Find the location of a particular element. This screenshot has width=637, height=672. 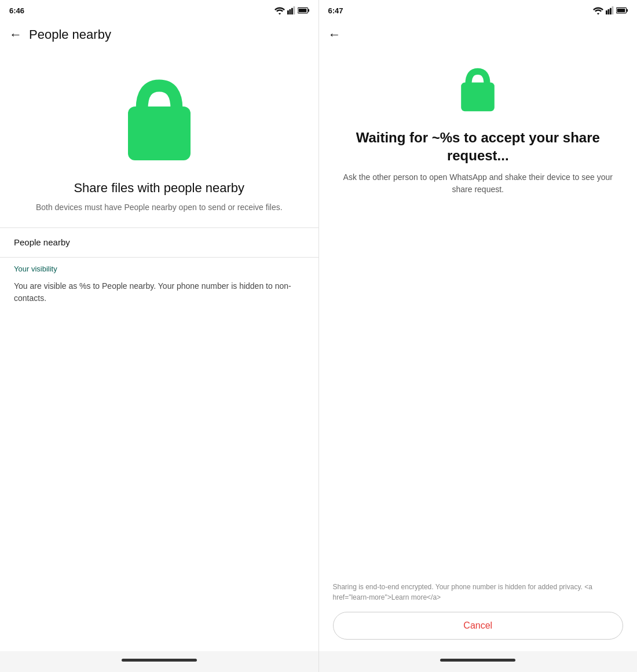

waiting-title: Waiting for ~%s to accept your share req… is located at coordinates (478, 146).